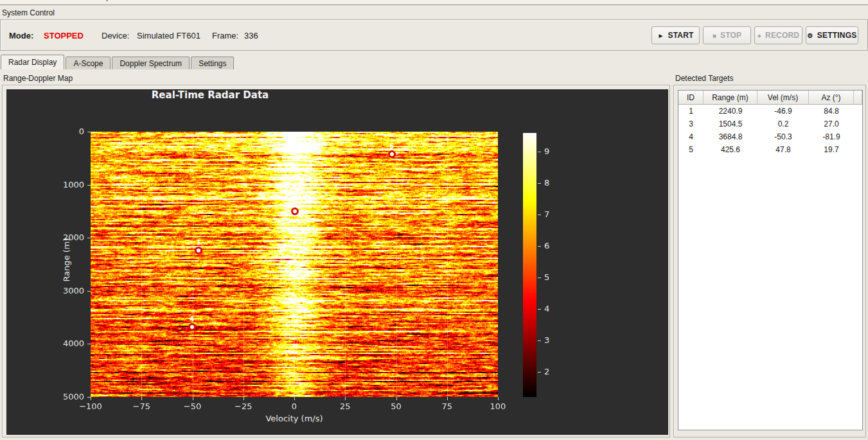 The image size is (868, 440). What do you see at coordinates (21, 36) in the screenshot?
I see `mode-label: Mode:` at bounding box center [21, 36].